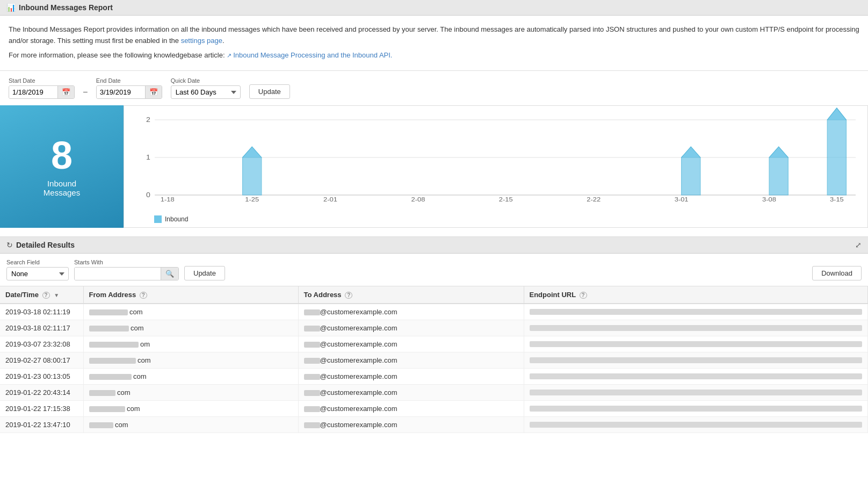  I want to click on settings-page-link: settings page, so click(202, 41).